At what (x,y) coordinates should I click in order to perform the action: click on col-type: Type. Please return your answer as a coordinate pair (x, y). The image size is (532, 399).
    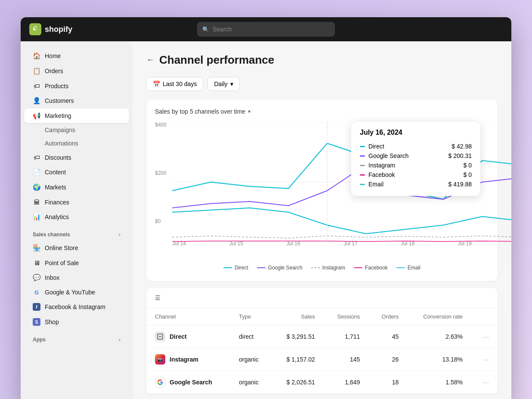
    Looking at the image, I should click on (251, 317).